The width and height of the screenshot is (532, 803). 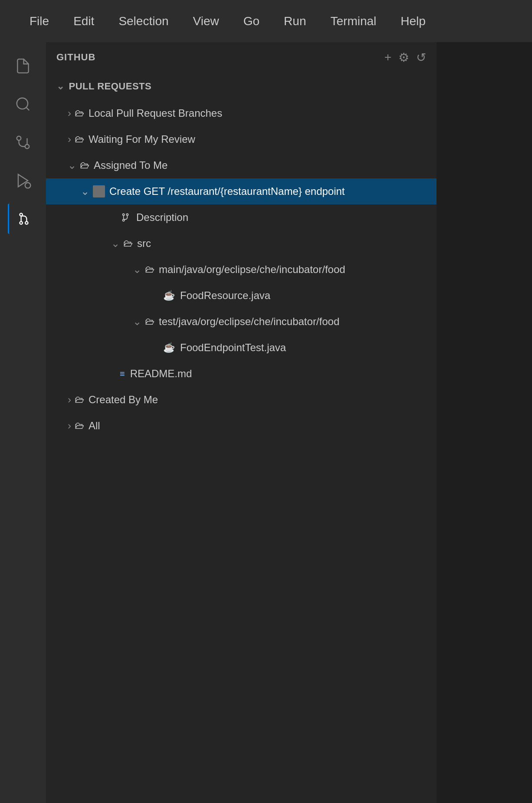 I want to click on assigned-folder-icon: 🗁, so click(x=85, y=165).